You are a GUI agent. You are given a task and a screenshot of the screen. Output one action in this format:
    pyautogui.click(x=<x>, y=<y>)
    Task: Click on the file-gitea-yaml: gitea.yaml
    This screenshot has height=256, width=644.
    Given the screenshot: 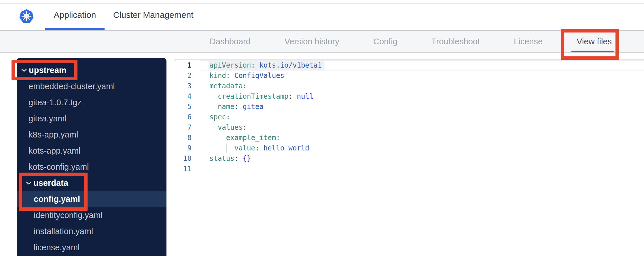 What is the action you would take?
    pyautogui.click(x=92, y=119)
    